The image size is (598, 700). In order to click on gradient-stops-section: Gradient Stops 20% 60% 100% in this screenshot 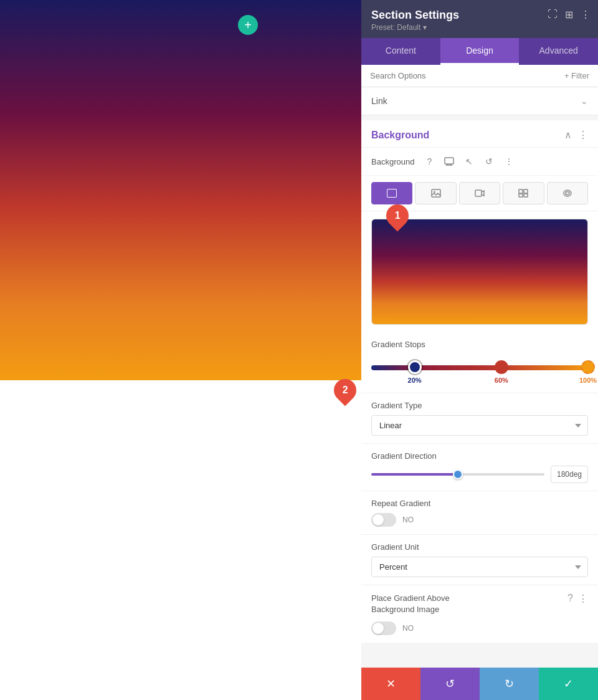, I will do `click(480, 363)`.